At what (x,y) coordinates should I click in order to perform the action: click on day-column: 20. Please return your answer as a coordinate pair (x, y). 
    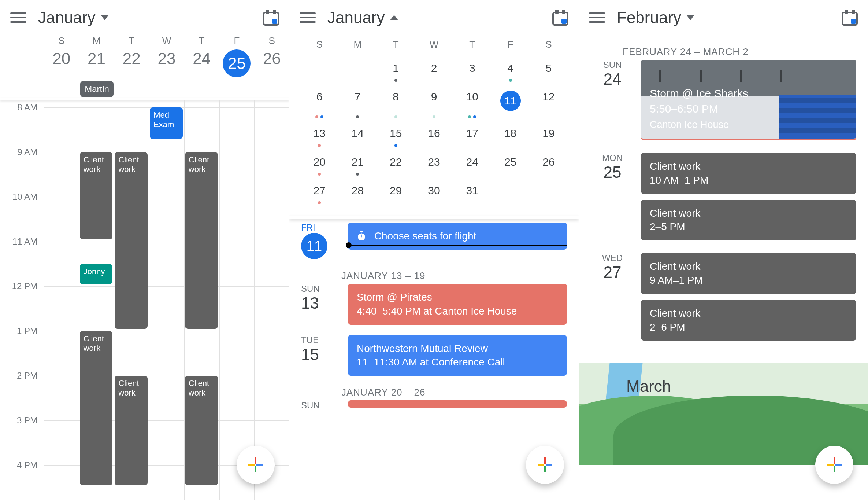
    Looking at the image, I should click on (62, 63).